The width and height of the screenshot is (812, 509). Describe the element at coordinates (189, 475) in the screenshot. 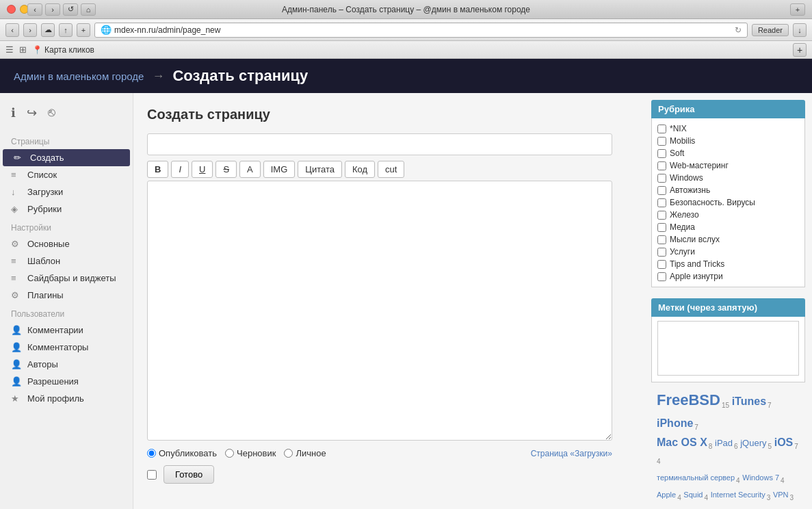

I see `submit-button: Готово` at that location.